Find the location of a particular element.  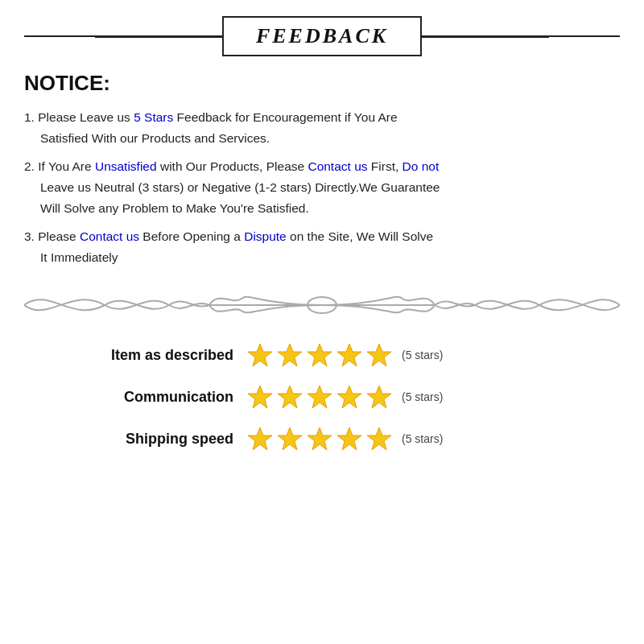

stars-item: (5 stars) is located at coordinates (345, 355).